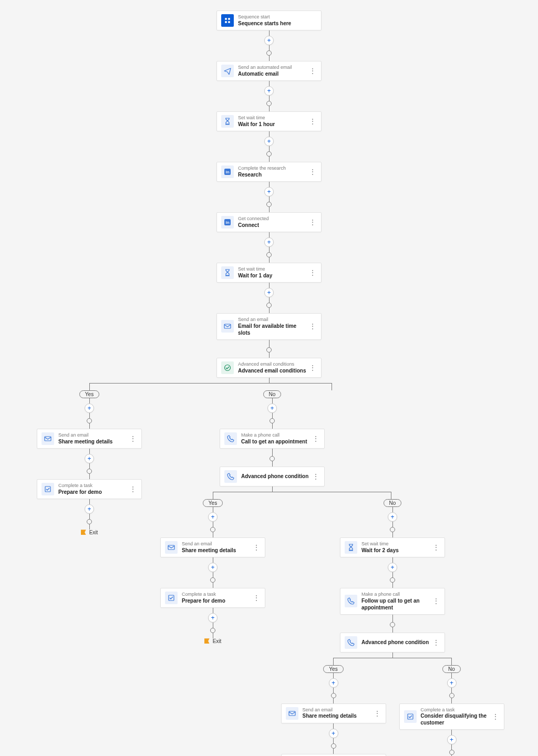 The width and height of the screenshot is (538, 756). I want to click on node-research: Complete the research Research ⋮, so click(269, 172).